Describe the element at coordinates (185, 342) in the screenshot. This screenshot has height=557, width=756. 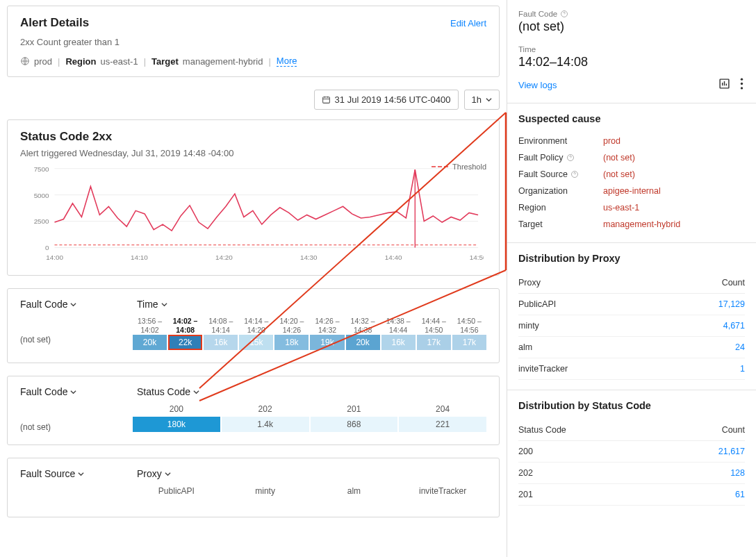
I see `heat-cell: 22k` at that location.